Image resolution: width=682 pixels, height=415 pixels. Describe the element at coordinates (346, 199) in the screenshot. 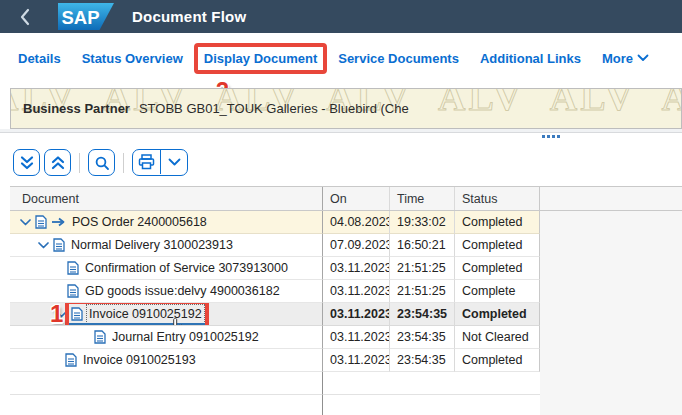

I see `table-header-row: Document On Time Status` at that location.